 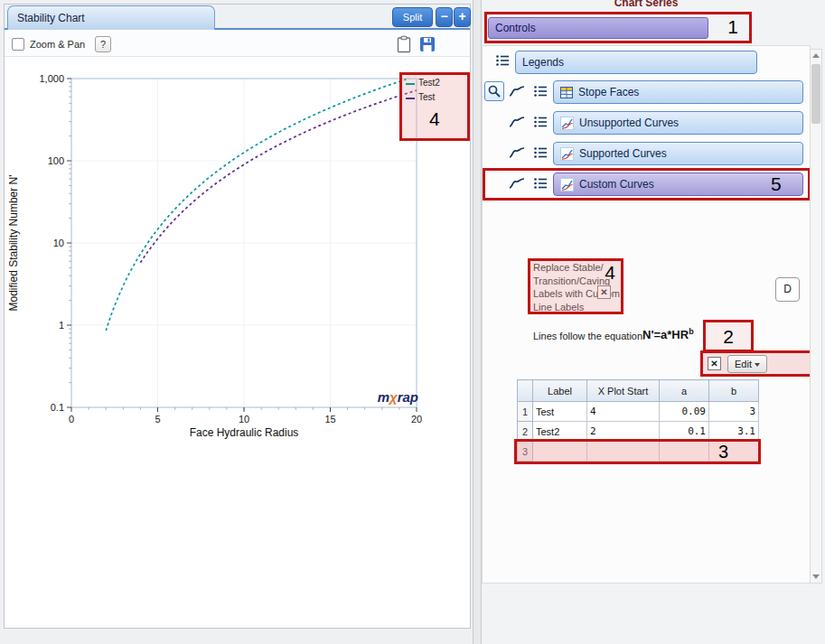 I want to click on svg-text: 5, so click(x=157, y=419).